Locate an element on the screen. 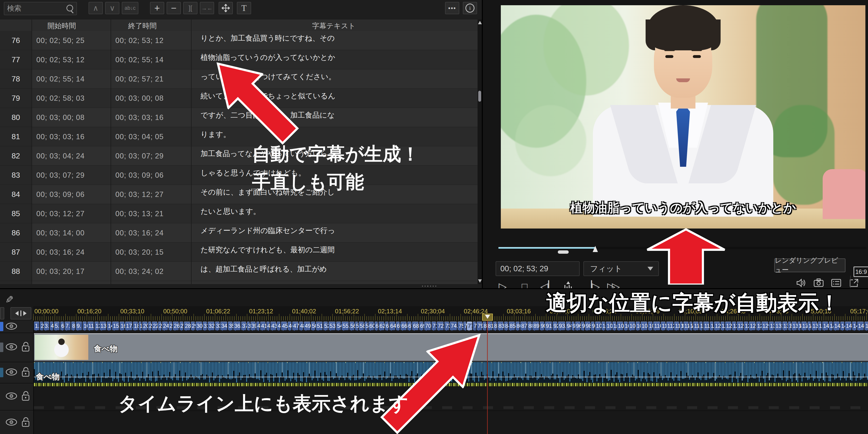  split-subtitle-button: ][ is located at coordinates (190, 8).